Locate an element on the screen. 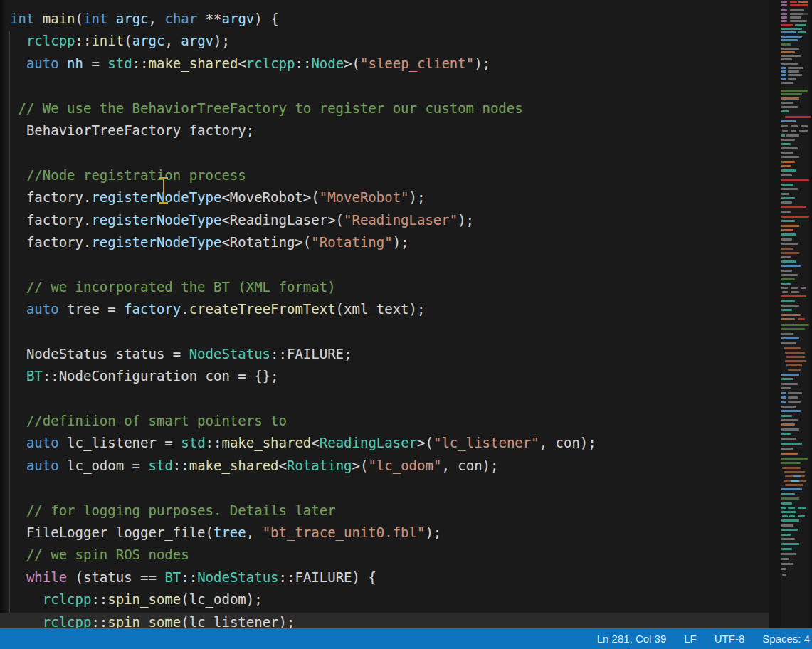  code-line: auto lc_listener = std::make_shared<Read… is located at coordinates (303, 443).